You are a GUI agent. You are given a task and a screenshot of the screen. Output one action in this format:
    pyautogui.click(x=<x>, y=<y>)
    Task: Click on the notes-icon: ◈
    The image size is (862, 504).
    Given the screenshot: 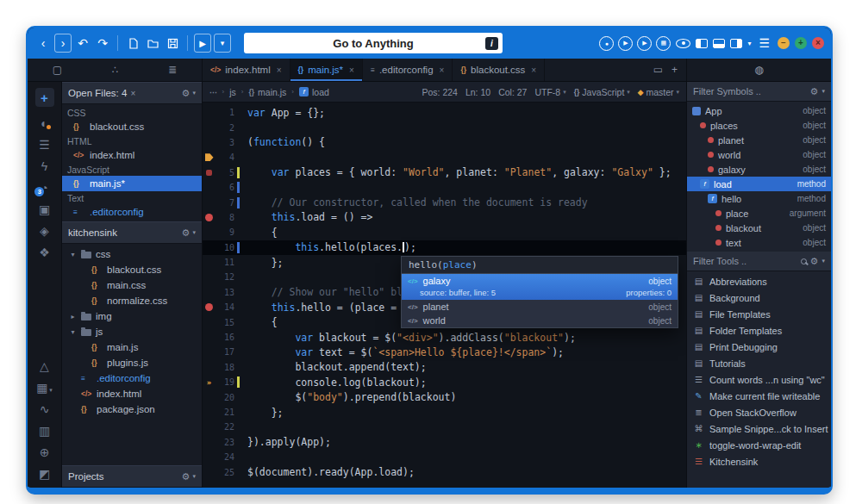 What is the action you would take?
    pyautogui.click(x=45, y=231)
    